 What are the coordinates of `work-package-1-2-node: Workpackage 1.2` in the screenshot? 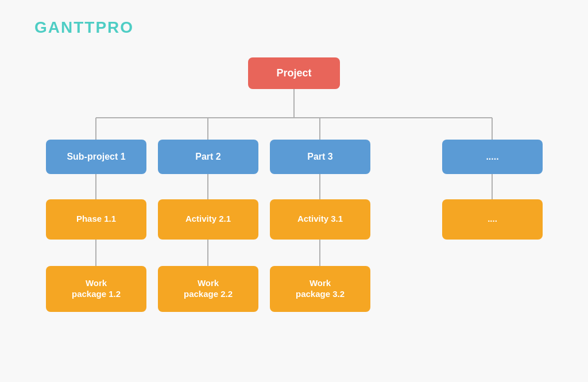 It's located at (96, 289).